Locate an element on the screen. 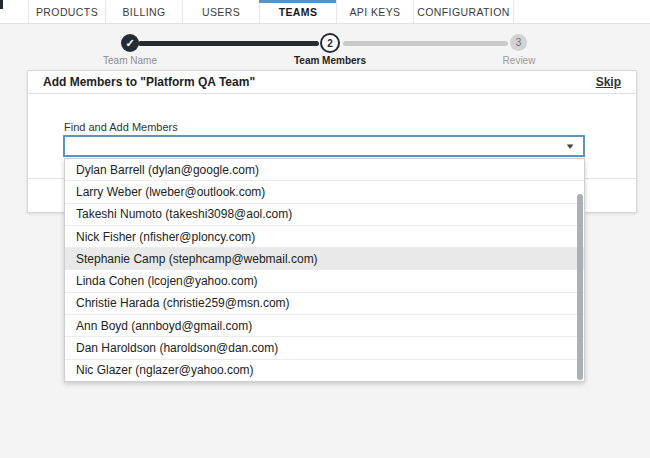 The height and width of the screenshot is (458, 650). tab-users: USERS is located at coordinates (220, 12).